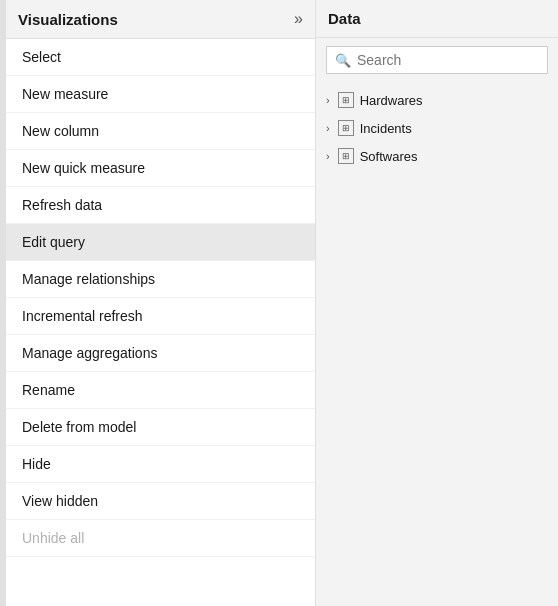  What do you see at coordinates (160, 132) in the screenshot?
I see `menu-item-new-column: New column` at bounding box center [160, 132].